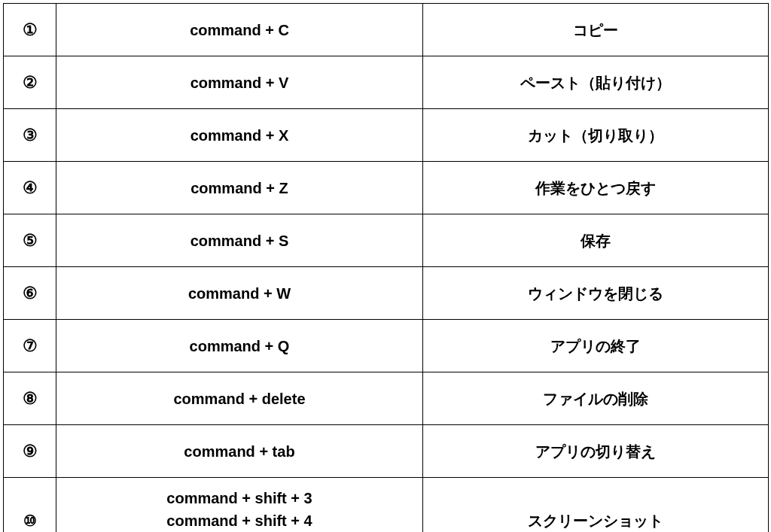 The image size is (771, 532). I want to click on row-shortcut: command + C, so click(239, 30).